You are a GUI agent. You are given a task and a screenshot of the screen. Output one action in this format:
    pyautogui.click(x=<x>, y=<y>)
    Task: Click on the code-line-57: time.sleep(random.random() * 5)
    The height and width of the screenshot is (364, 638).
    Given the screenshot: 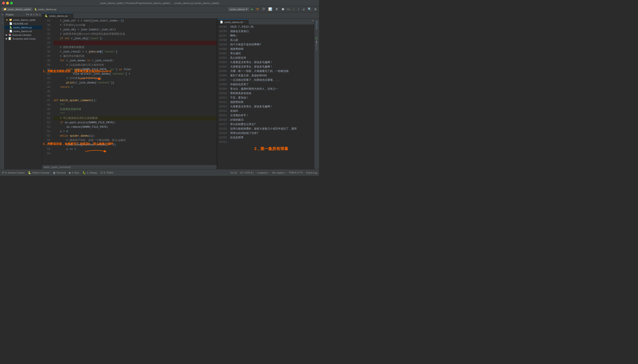 What is the action you would take?
    pyautogui.click(x=135, y=145)
    